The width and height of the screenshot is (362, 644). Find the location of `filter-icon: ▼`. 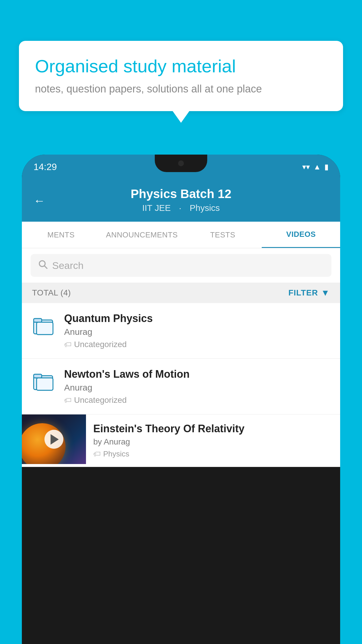

filter-icon: ▼ is located at coordinates (325, 293).